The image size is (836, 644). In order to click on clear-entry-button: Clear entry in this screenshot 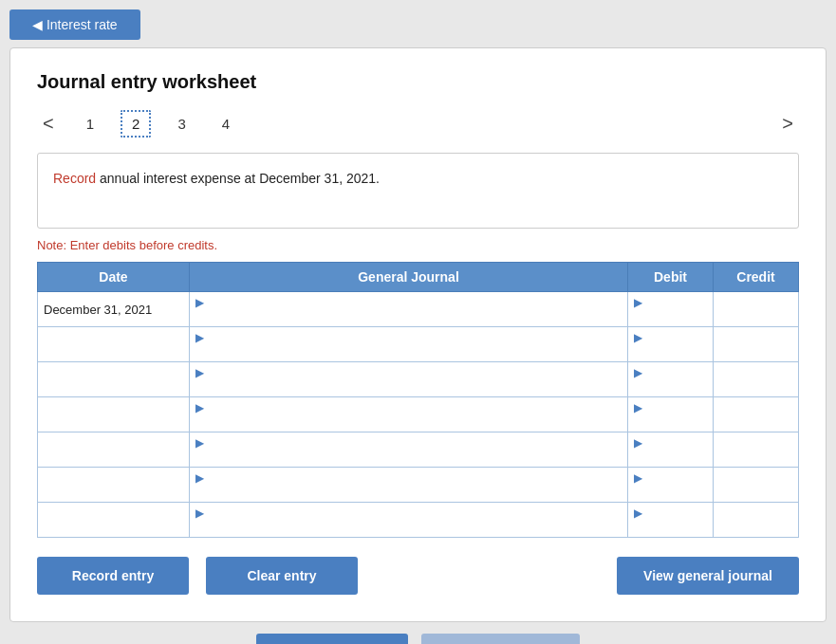, I will do `click(282, 576)`.